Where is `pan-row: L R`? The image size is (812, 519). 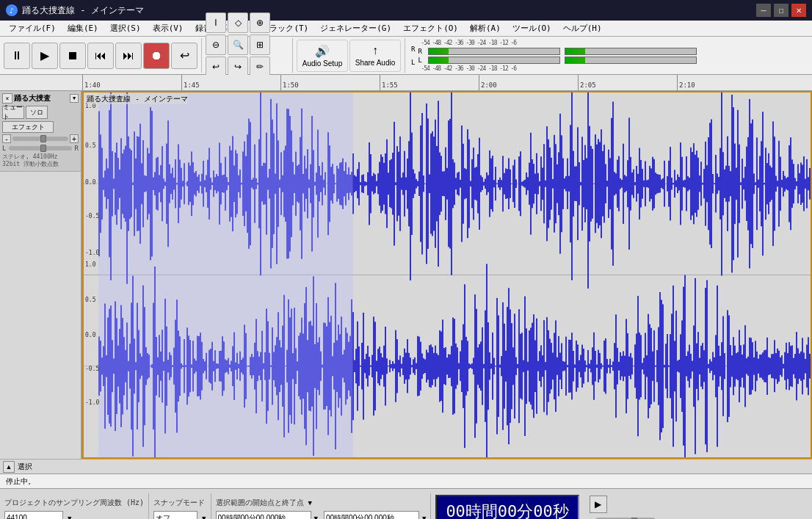
pan-row: L R is located at coordinates (40, 148).